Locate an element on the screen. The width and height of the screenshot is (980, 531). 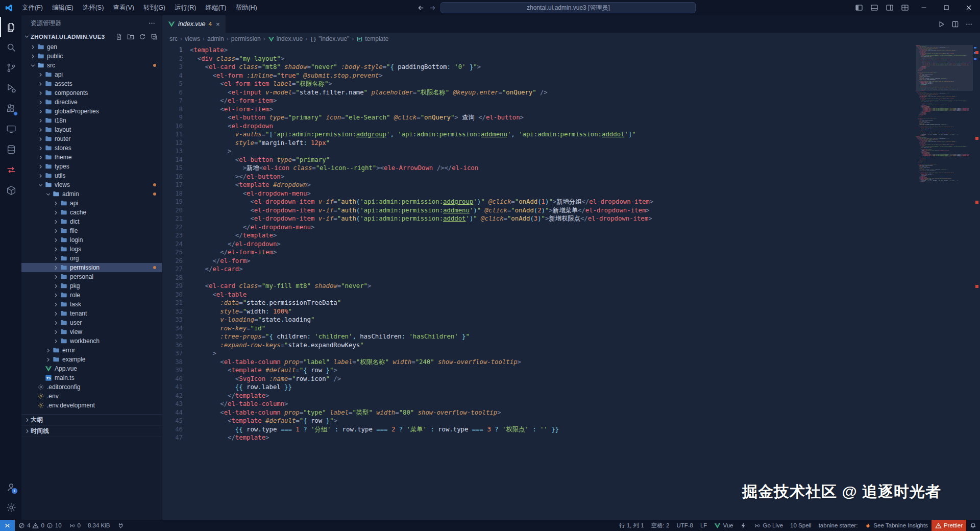
line-number: 16 is located at coordinates (173, 177).